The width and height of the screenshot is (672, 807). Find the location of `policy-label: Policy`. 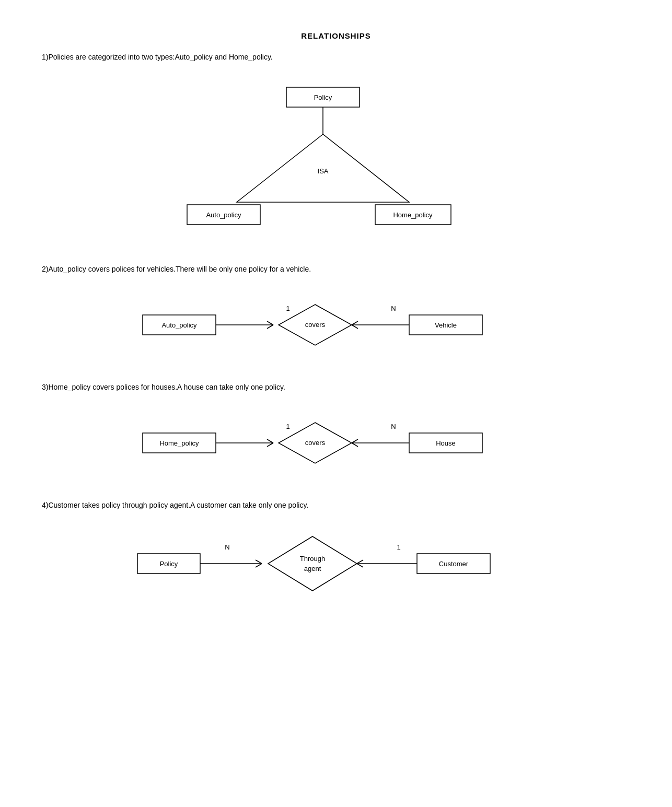

policy-label: Policy is located at coordinates (323, 97).